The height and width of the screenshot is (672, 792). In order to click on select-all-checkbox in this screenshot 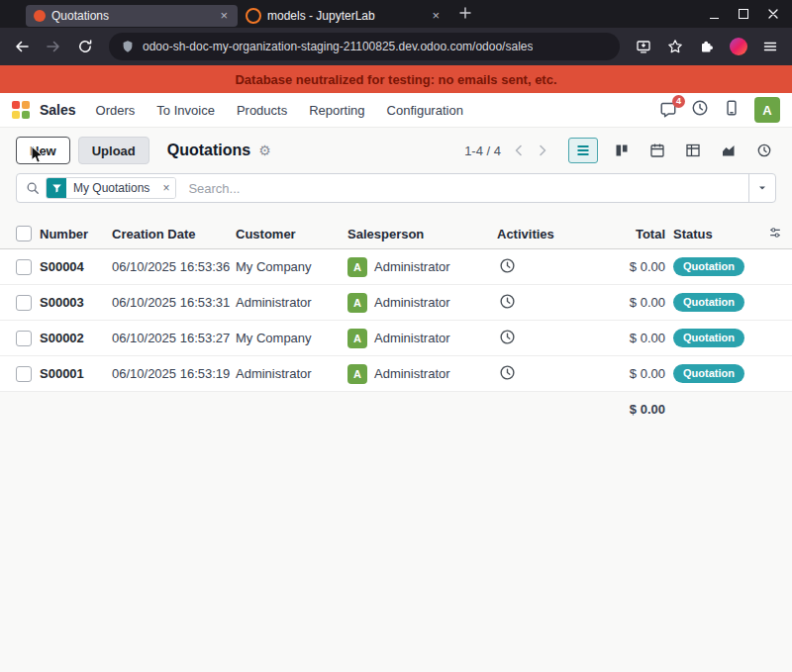, I will do `click(24, 234)`.